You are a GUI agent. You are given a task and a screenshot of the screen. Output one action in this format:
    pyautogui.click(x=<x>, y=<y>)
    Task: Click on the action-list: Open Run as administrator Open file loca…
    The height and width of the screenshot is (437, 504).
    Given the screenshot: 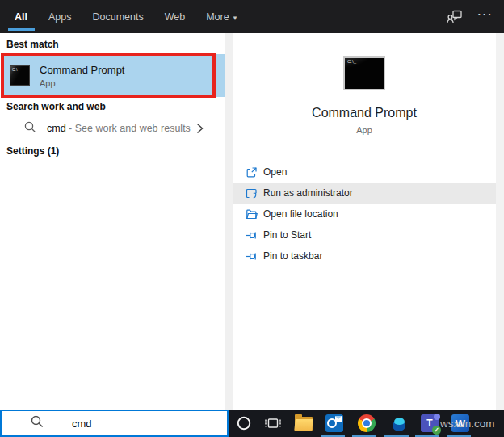 What is the action you would take?
    pyautogui.click(x=364, y=214)
    